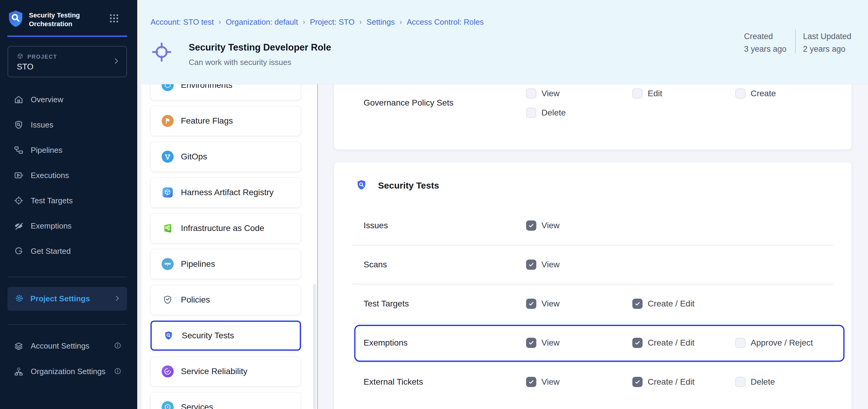 This screenshot has width=868, height=409. I want to click on permission-slot: Delete, so click(755, 382).